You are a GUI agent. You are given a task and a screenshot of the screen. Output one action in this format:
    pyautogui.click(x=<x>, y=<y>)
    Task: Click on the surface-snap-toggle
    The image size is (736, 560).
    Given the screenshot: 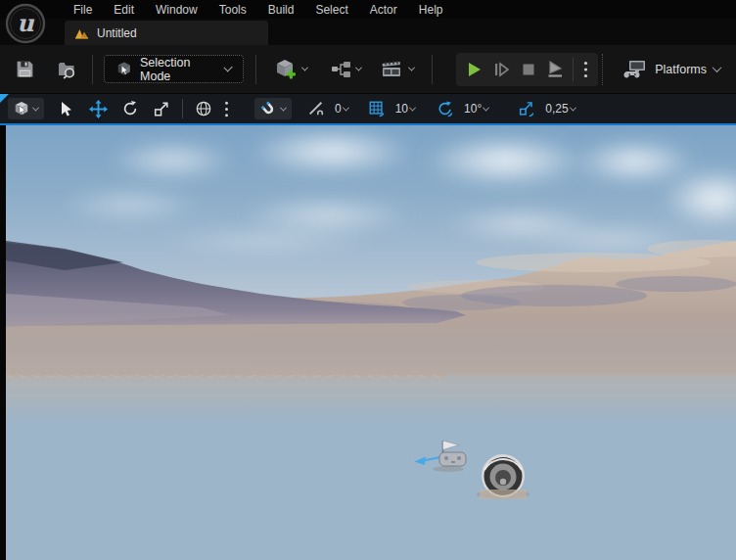 What is the action you would take?
    pyautogui.click(x=316, y=109)
    